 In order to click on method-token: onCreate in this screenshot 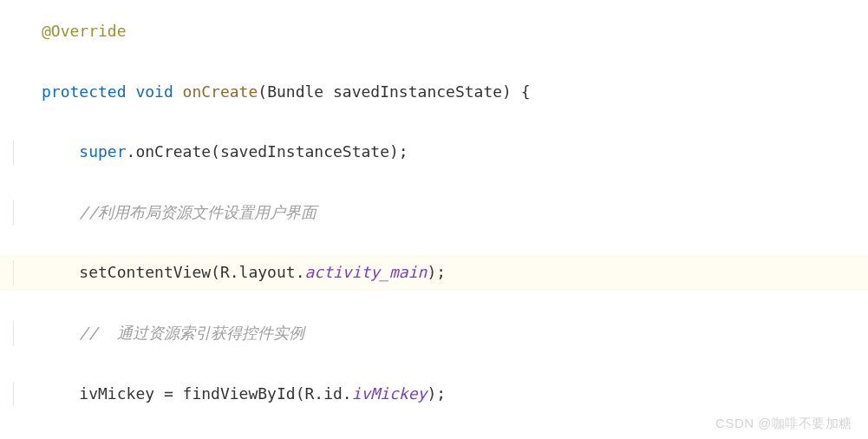, I will do `click(220, 92)`.